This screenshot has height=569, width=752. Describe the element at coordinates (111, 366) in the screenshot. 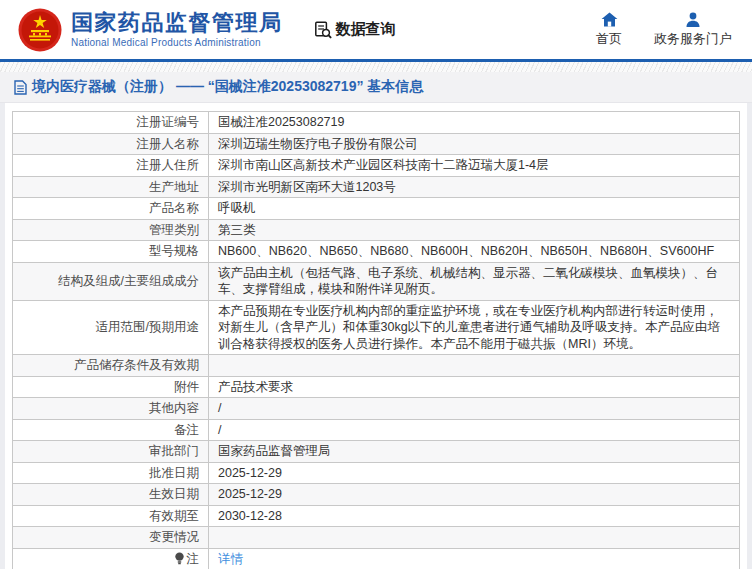

I see `row-label: 产品储存条件及有效期` at that location.